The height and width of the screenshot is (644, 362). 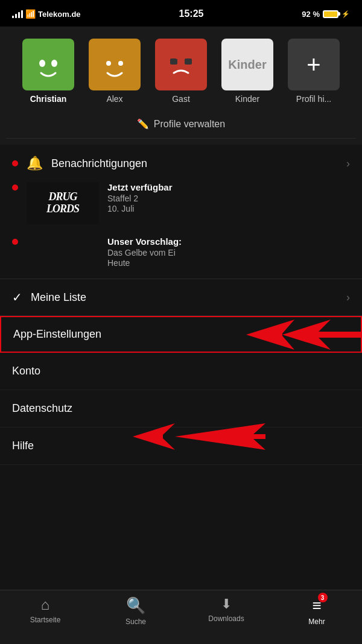 I want to click on notification-red-dot, so click(x=15, y=163).